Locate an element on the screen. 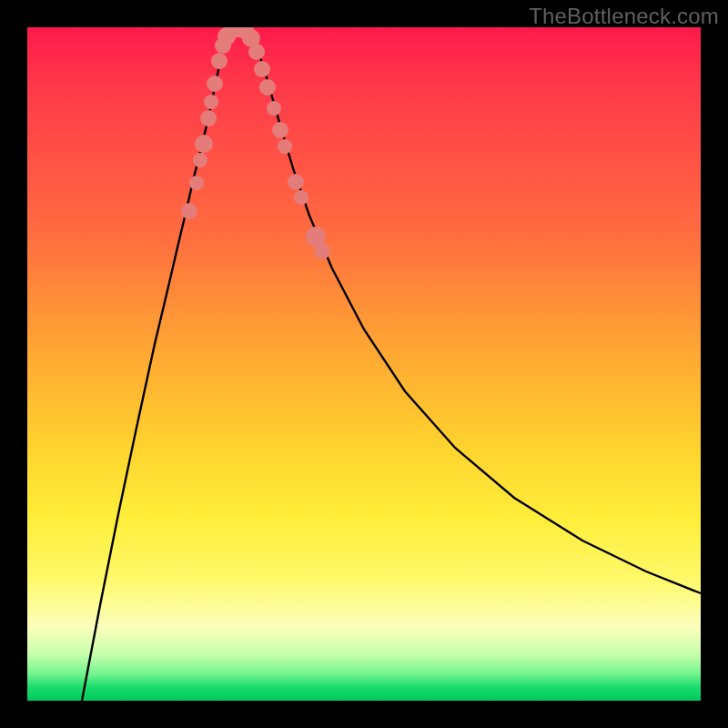 Image resolution: width=728 pixels, height=728 pixels. data-dots is located at coordinates (256, 144).